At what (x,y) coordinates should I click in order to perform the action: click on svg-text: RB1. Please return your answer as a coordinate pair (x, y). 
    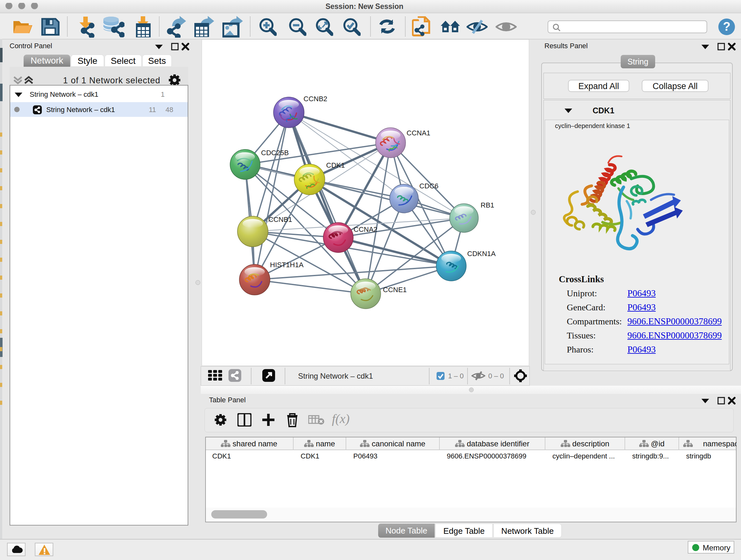
    Looking at the image, I should click on (488, 205).